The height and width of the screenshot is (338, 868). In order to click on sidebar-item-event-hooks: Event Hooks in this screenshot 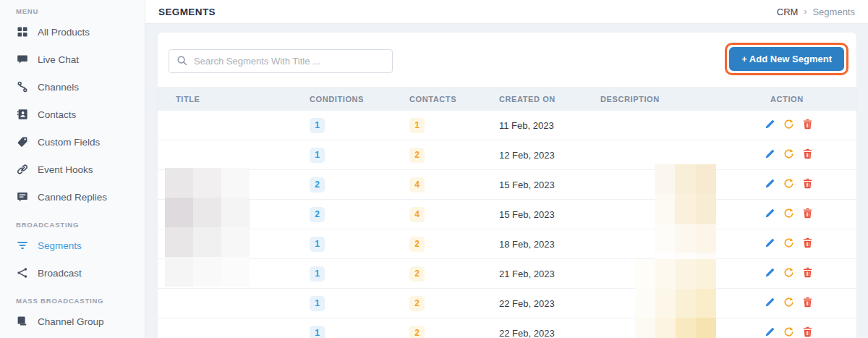, I will do `click(72, 169)`.